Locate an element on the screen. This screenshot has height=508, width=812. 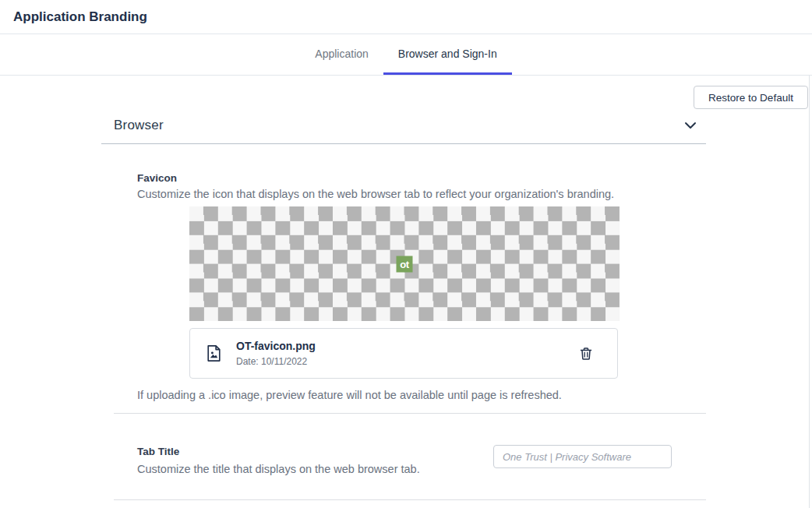
file-meta: OT-favicon.png Date: 10/11/2022 is located at coordinates (407, 354).